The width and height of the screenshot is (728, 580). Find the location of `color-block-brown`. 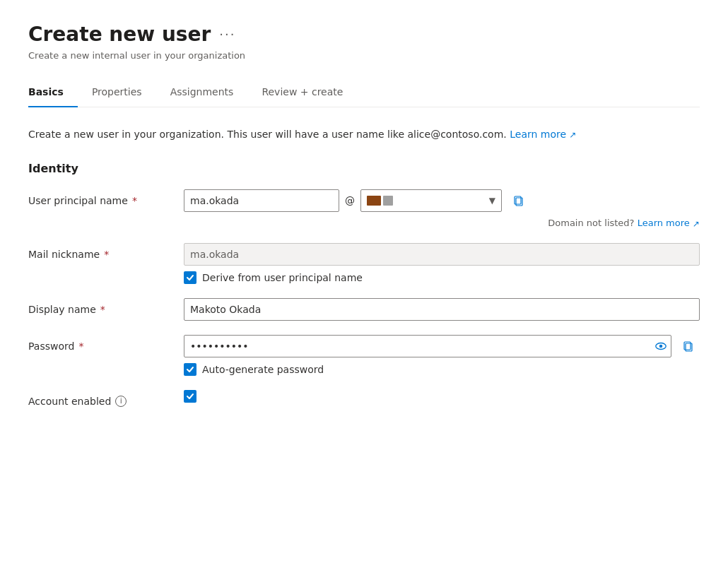

color-block-brown is located at coordinates (374, 201).